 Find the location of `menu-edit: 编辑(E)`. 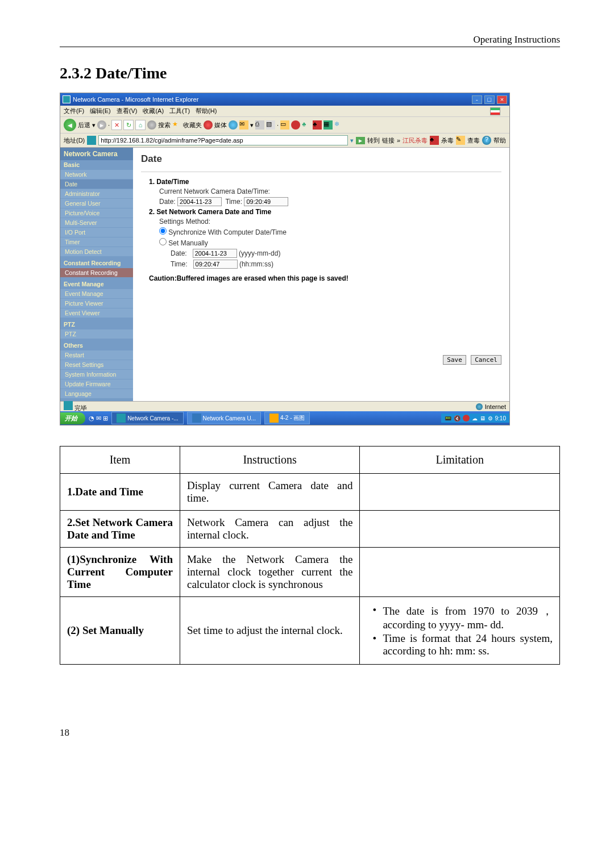

menu-edit: 编辑(E) is located at coordinates (100, 111).